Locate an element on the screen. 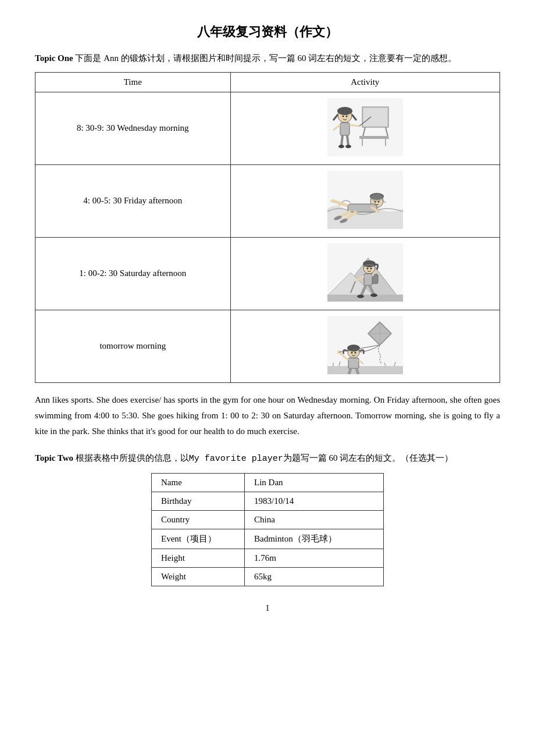 The image size is (535, 756). topic-one-text: 下面是 Ann 的锻炼计划，请根据图片和时间提示，写一篇 60 词左右的短文，注… is located at coordinates (266, 58).